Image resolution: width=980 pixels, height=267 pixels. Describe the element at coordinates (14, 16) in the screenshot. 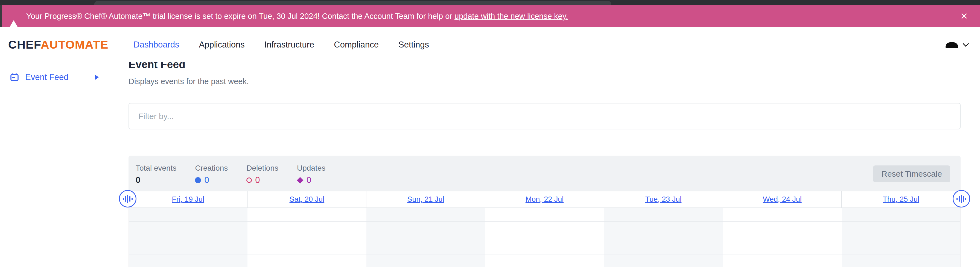

I see `warning-icon: !` at that location.